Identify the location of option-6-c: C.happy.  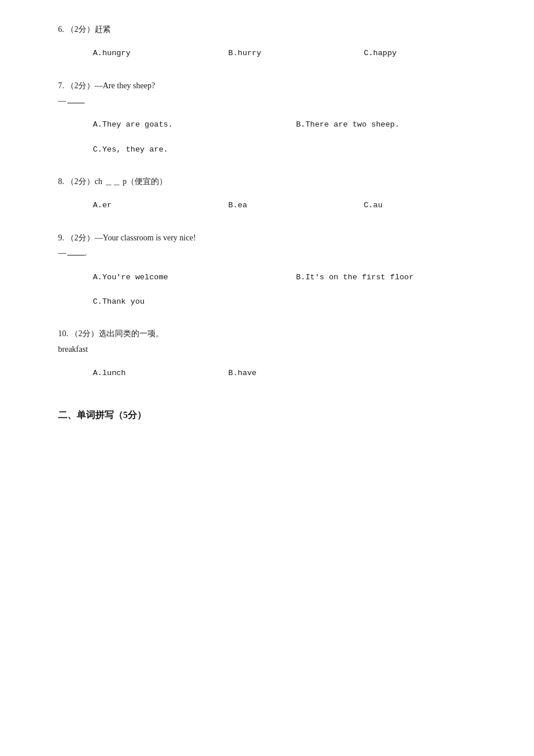
(432, 53).